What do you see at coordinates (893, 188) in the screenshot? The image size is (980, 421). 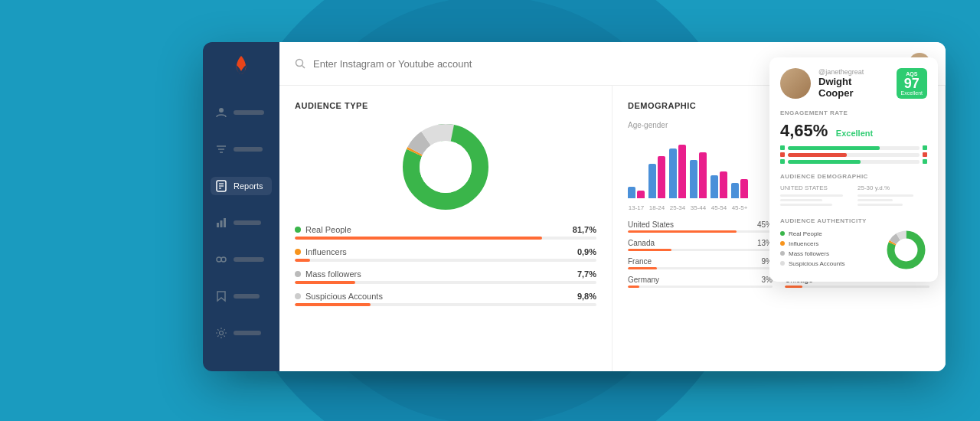 I see `demo-col-2-title: 25-30 y.d.%` at bounding box center [893, 188].